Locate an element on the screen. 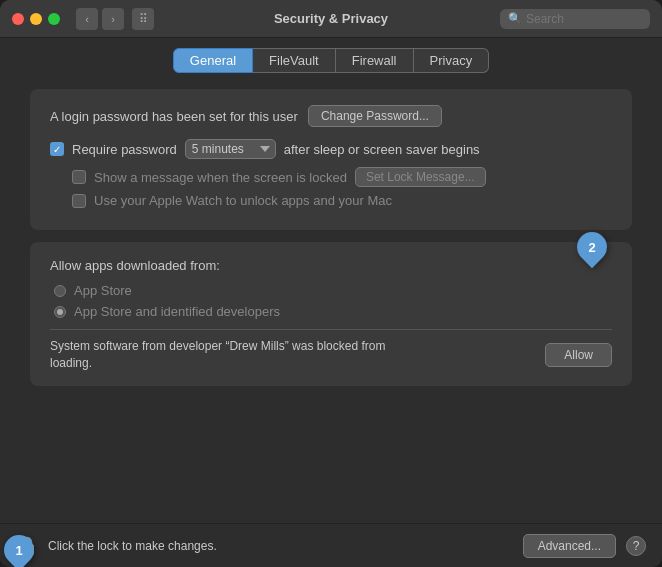 The width and height of the screenshot is (662, 567). lock-text: Click the lock to make changes. is located at coordinates (280, 546).